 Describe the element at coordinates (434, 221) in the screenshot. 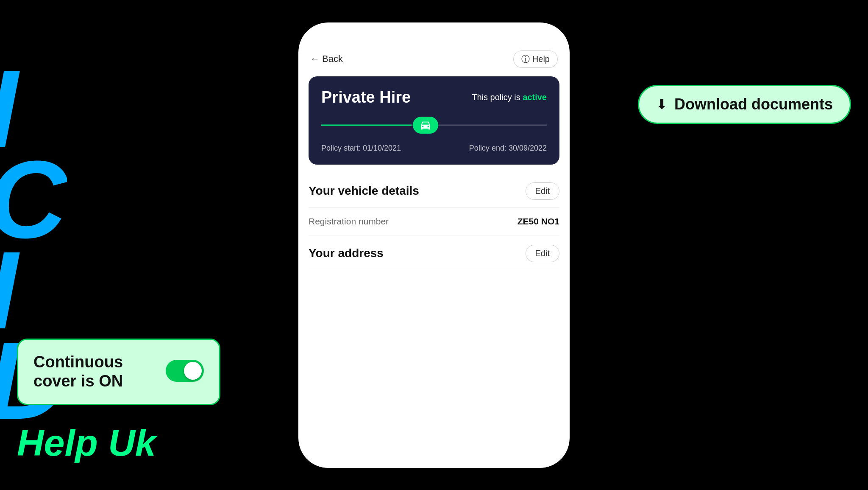

I see `registration-row: Registration number ZE50 NO1` at that location.